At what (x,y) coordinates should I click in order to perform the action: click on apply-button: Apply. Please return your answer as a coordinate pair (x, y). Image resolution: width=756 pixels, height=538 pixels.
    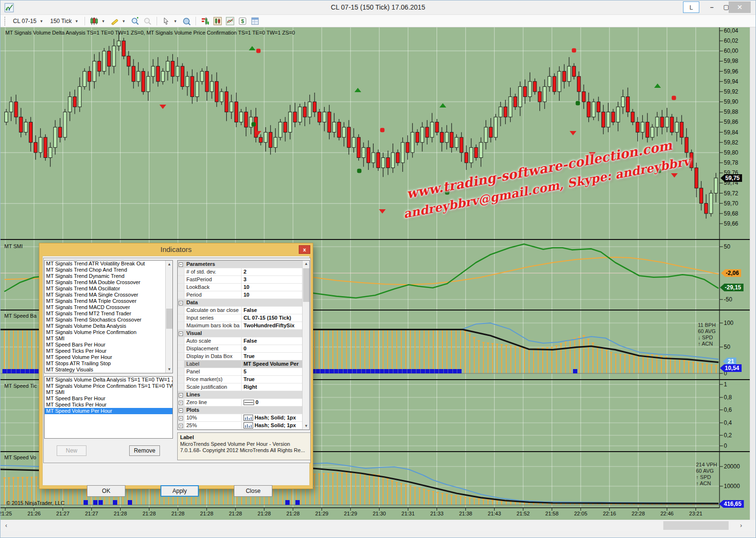
    Looking at the image, I should click on (180, 491).